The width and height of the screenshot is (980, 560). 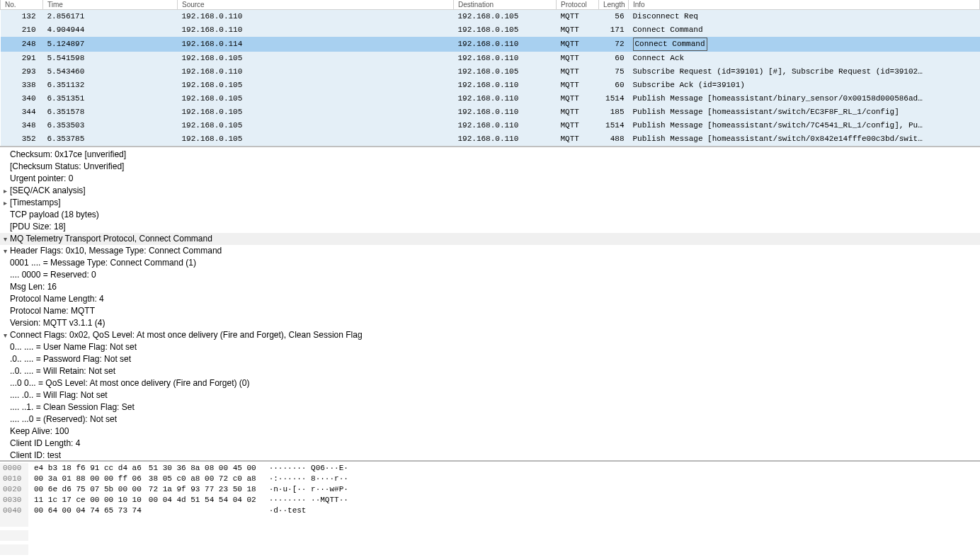 I want to click on table-row: 3386.351132192.168.0.105192.168.0.110MQT…, so click(x=490, y=85).